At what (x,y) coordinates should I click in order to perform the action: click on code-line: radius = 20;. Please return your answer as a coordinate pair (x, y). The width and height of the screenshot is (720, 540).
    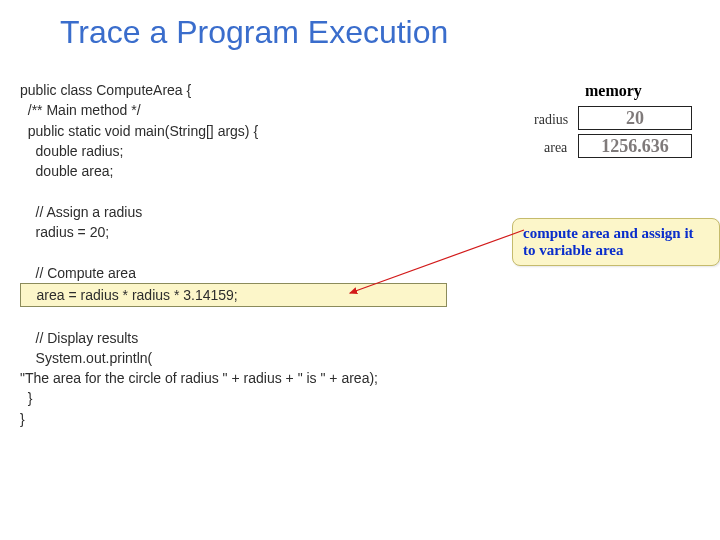
    Looking at the image, I should click on (64, 232).